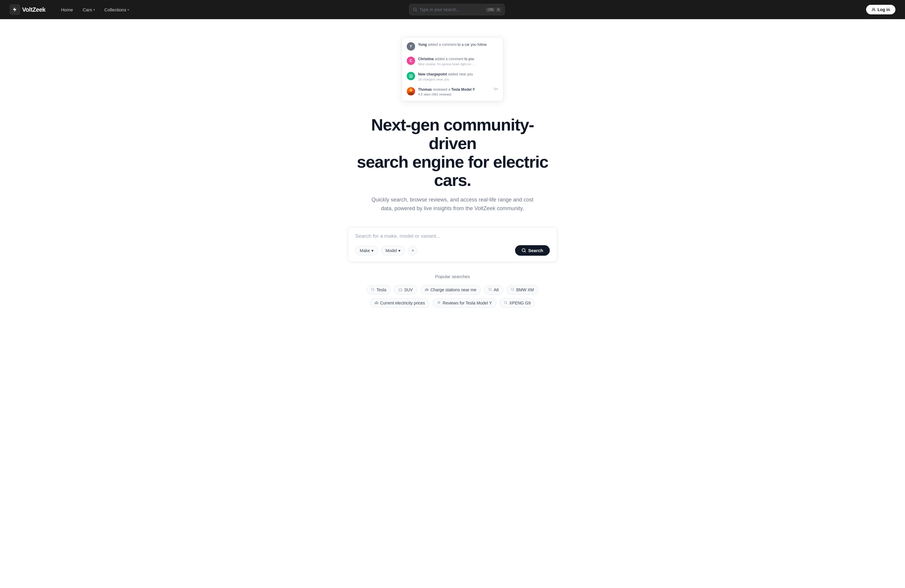  I want to click on charge-bar-icon, so click(427, 290).